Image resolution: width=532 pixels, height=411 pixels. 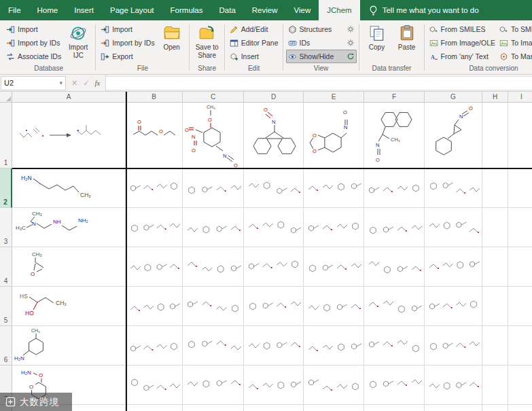 What do you see at coordinates (154, 188) in the screenshot?
I see `cell-B2` at bounding box center [154, 188].